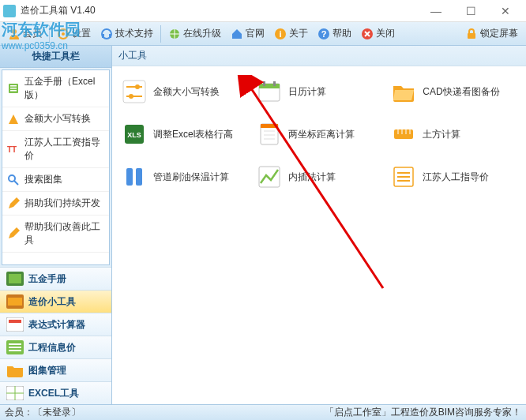 The image size is (526, 420). Describe the element at coordinates (194, 33) in the screenshot. I see `upgrade-button: 在线升级` at that location.